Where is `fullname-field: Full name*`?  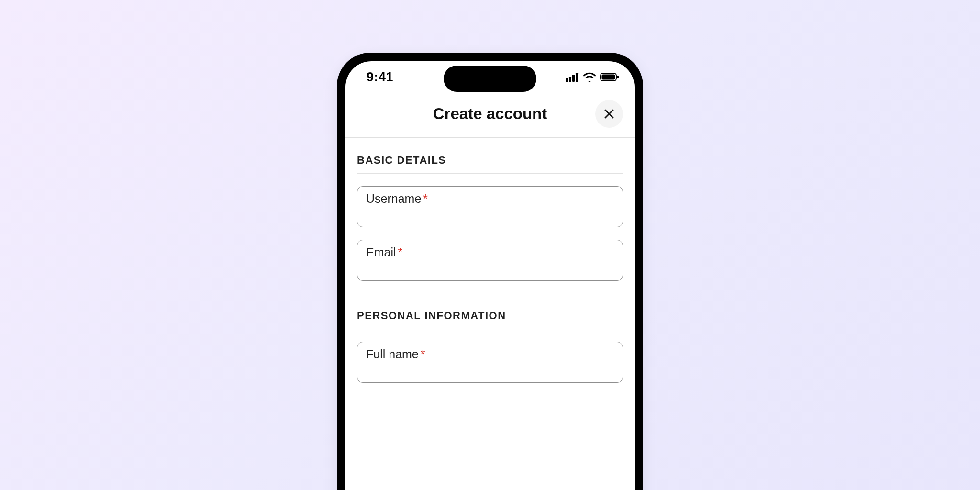 fullname-field: Full name* is located at coordinates (490, 362).